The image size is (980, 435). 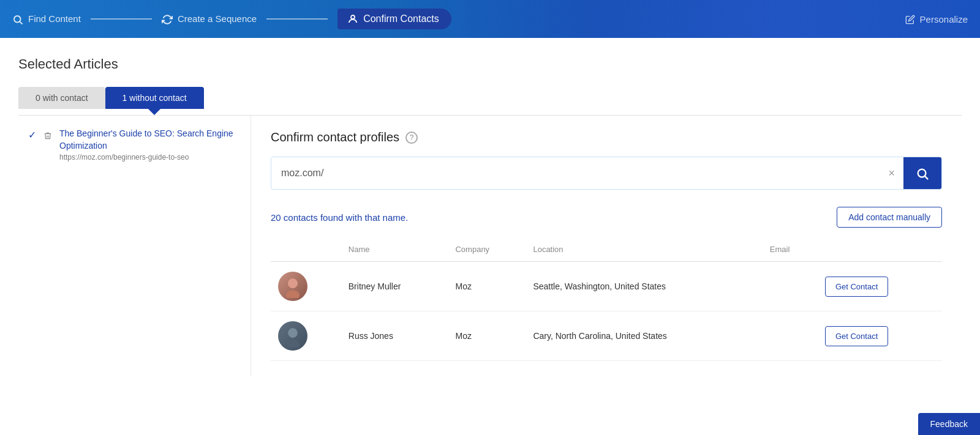 What do you see at coordinates (880, 251) in the screenshot?
I see `col-action` at bounding box center [880, 251].